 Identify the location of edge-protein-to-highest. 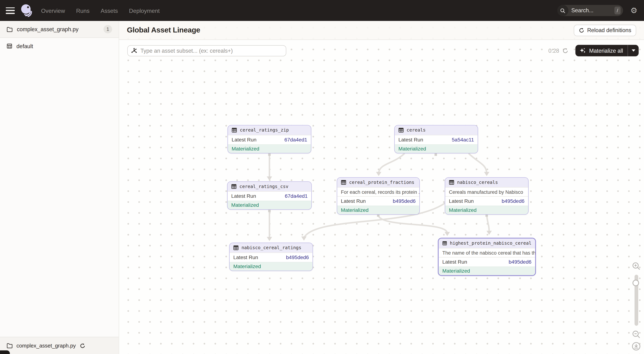
(413, 224).